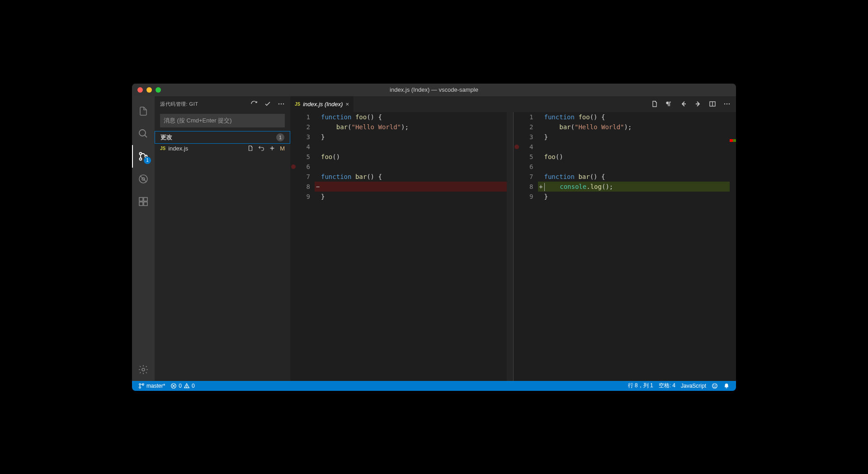  Describe the element at coordinates (143, 134) in the screenshot. I see `activity-search` at that location.